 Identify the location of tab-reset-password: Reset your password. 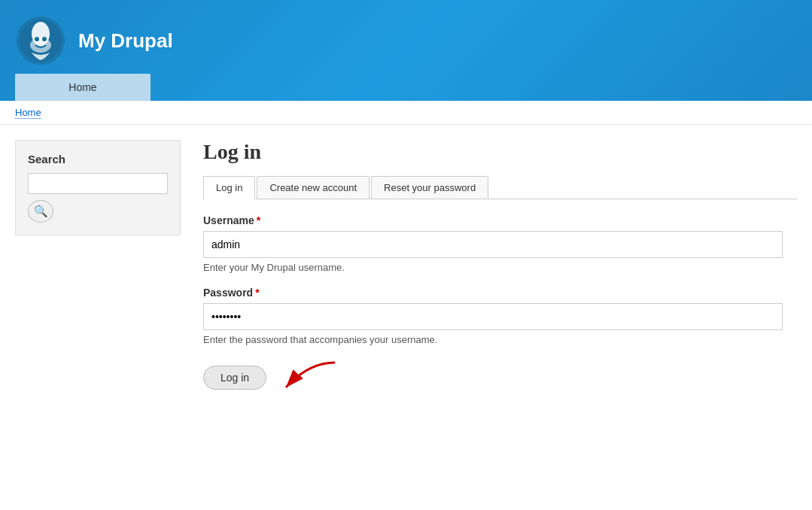
(430, 187).